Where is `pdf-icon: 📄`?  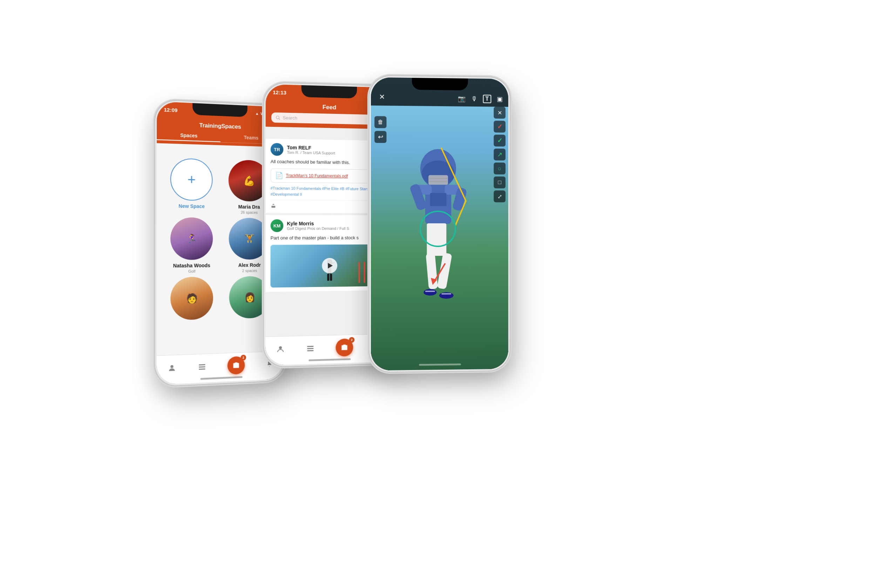
pdf-icon: 📄 is located at coordinates (279, 176).